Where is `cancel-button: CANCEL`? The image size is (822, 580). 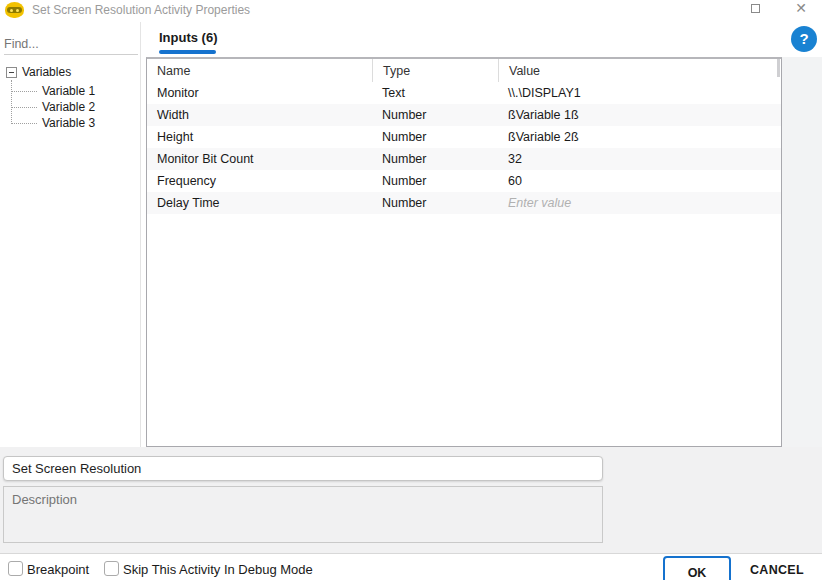 cancel-button: CANCEL is located at coordinates (777, 570).